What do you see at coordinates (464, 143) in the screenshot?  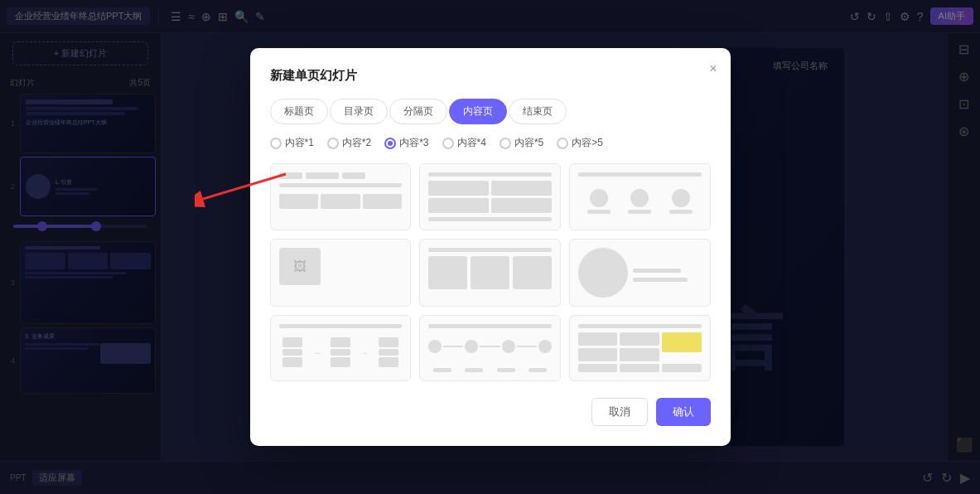 I see `radio-content-4: 内容*4` at bounding box center [464, 143].